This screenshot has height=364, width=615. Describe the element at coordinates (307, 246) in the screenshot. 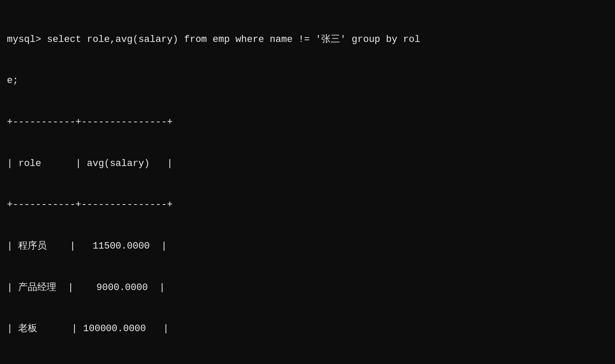

I see `query1-row-1: | 程序员 | 11500.0000 |` at that location.